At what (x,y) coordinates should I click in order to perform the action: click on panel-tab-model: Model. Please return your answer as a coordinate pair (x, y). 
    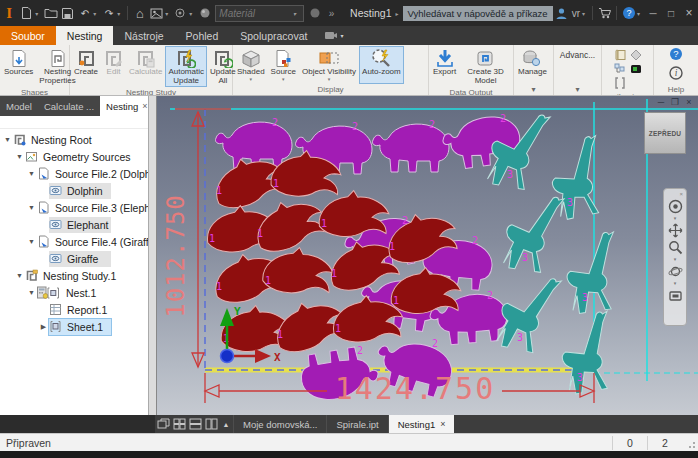
    Looking at the image, I should click on (19, 106).